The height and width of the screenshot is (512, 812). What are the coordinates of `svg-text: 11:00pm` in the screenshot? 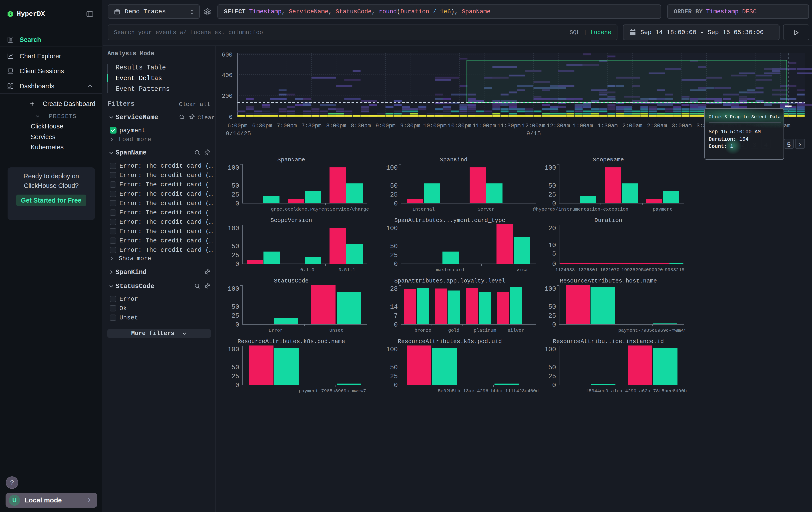 It's located at (484, 126).